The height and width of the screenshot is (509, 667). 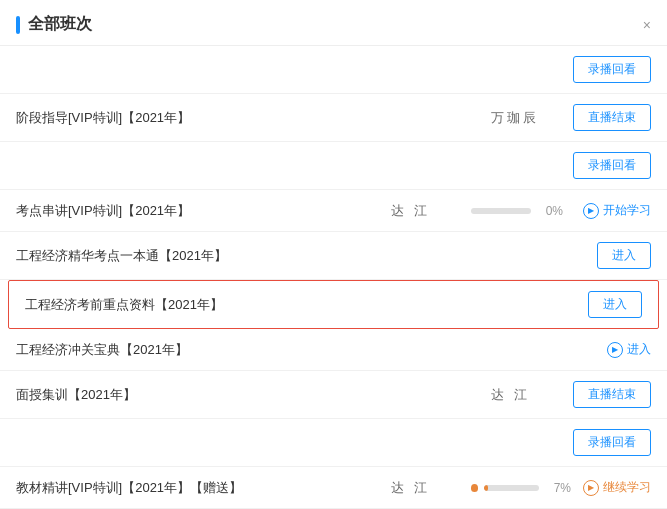 I want to click on page-title: 全部班次, so click(x=60, y=24).